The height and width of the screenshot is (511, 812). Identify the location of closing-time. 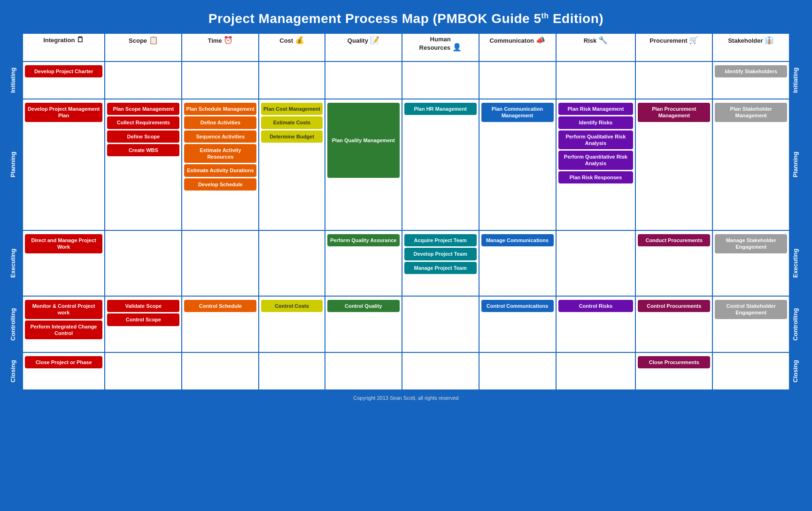
(220, 371).